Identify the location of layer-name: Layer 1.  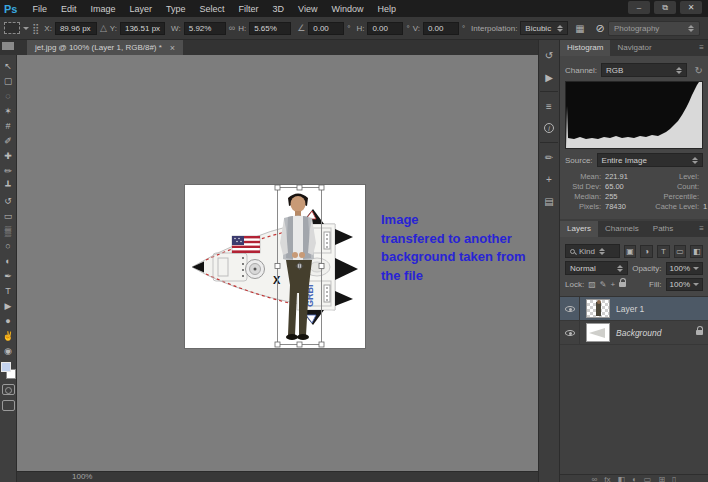
(660, 309).